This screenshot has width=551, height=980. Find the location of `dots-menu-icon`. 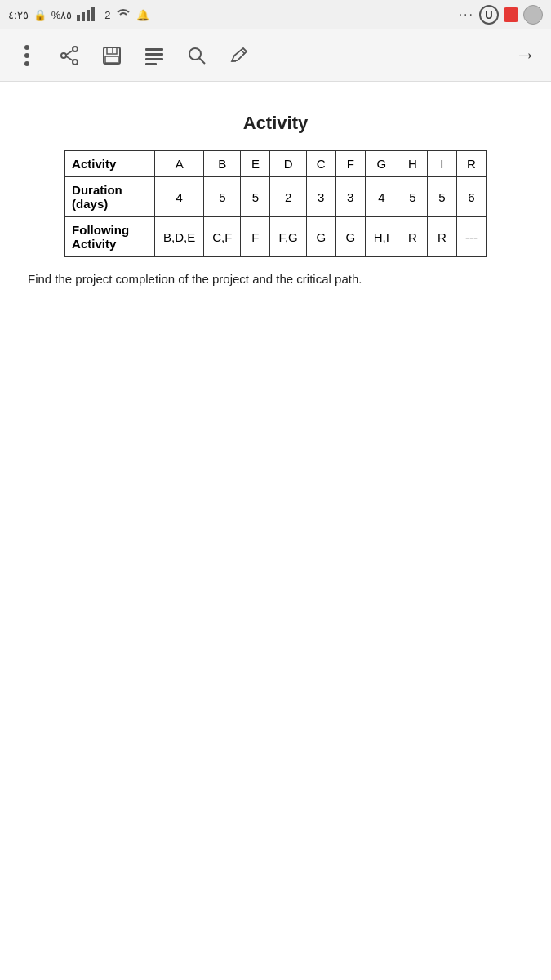

dots-menu-icon is located at coordinates (27, 56).